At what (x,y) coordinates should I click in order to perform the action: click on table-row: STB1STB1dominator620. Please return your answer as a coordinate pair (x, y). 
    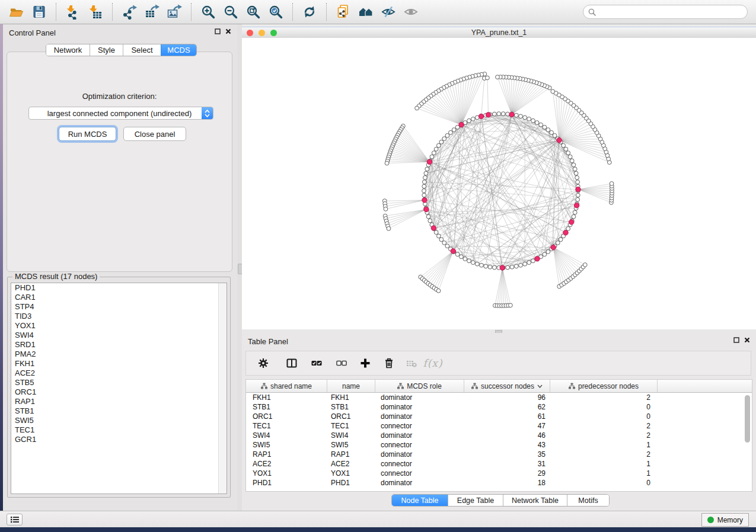
    Looking at the image, I should click on (499, 407).